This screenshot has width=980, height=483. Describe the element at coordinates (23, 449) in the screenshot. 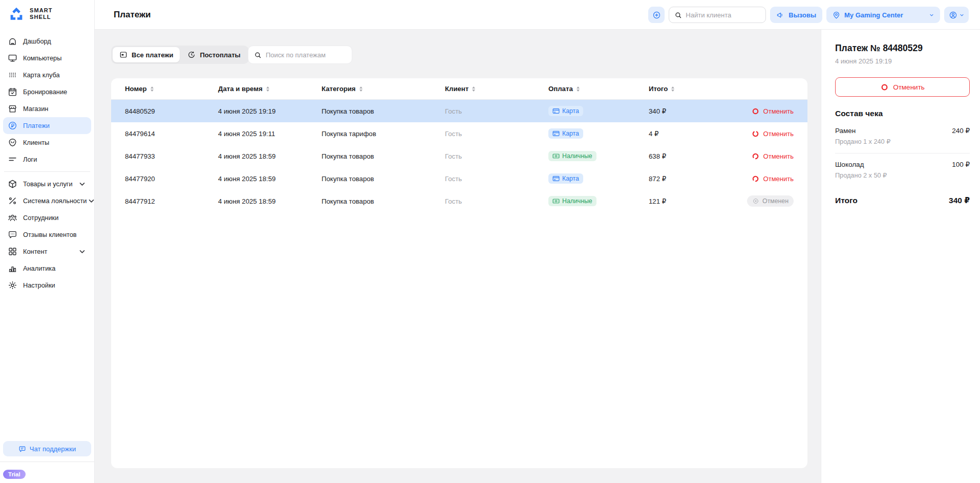

I see `chat-bubble-icon` at that location.